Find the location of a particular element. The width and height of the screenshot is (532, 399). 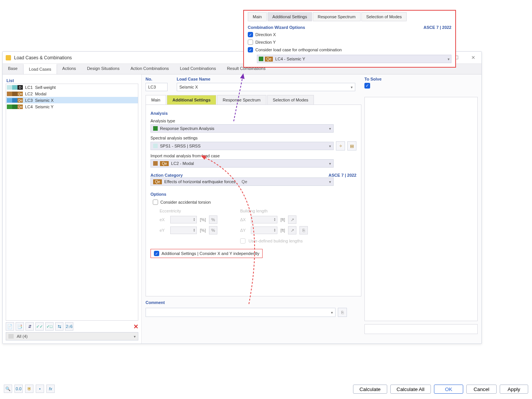

edit-spectral-icon: ▤ is located at coordinates (352, 146).